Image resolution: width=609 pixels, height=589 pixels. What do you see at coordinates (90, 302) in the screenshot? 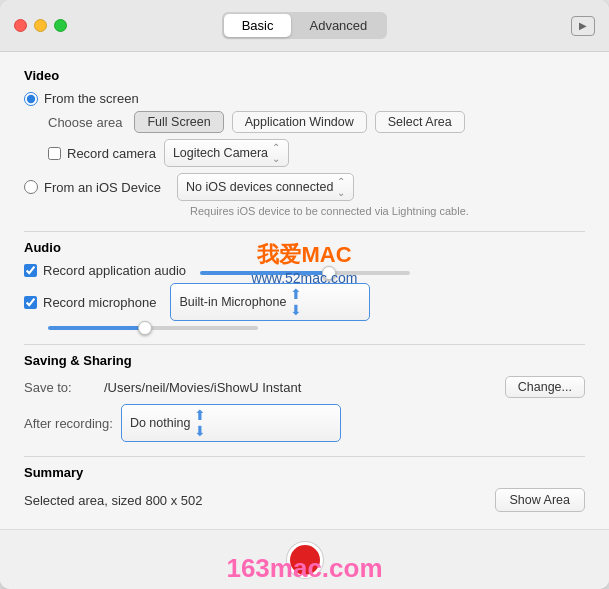
I see `record-mic-label: Record microphone` at bounding box center [90, 302].